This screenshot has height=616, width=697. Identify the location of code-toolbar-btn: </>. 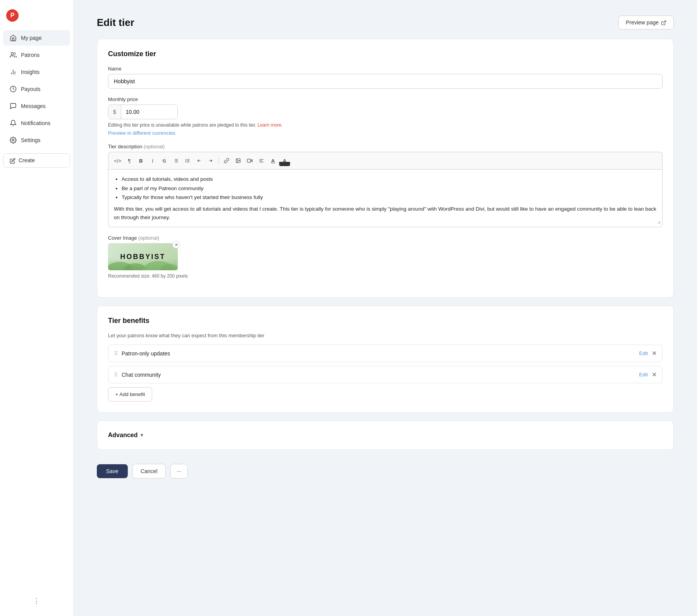
(118, 161).